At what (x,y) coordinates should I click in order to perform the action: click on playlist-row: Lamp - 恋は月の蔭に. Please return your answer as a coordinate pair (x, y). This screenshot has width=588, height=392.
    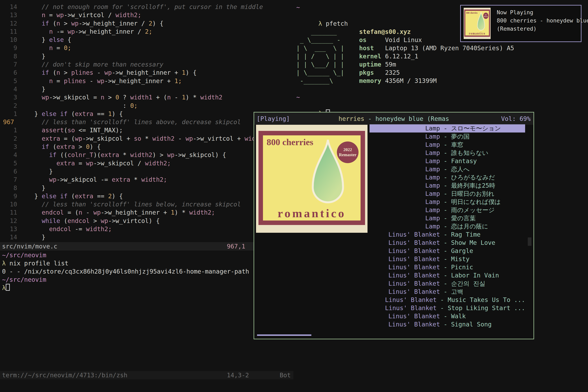
    Looking at the image, I should click on (447, 226).